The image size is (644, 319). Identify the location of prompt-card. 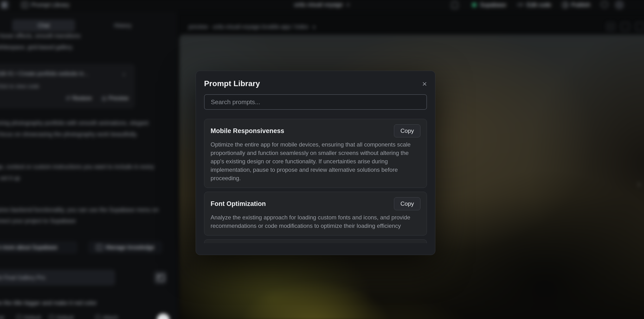
(316, 241).